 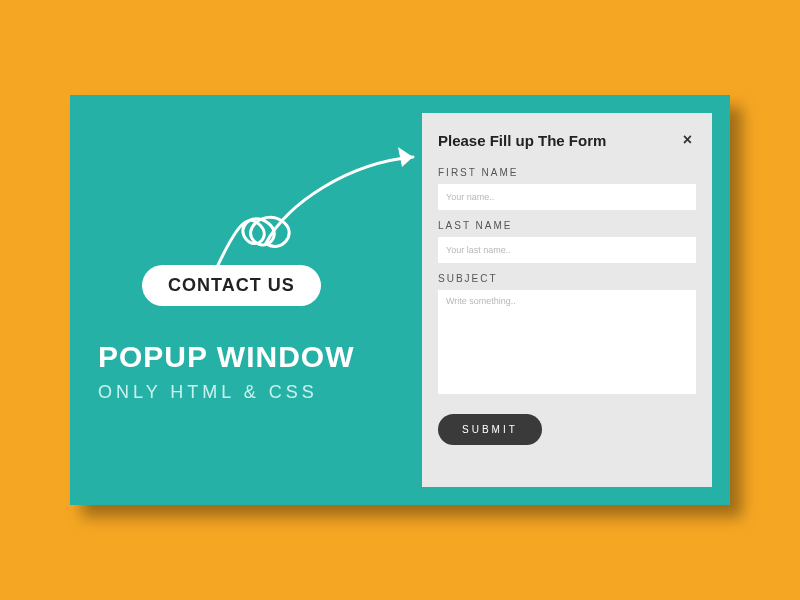 What do you see at coordinates (522, 140) in the screenshot?
I see `form-title: Please Fill up The Form` at bounding box center [522, 140].